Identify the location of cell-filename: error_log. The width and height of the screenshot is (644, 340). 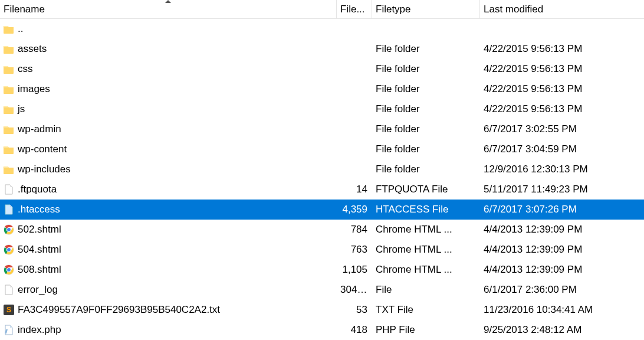
(169, 290).